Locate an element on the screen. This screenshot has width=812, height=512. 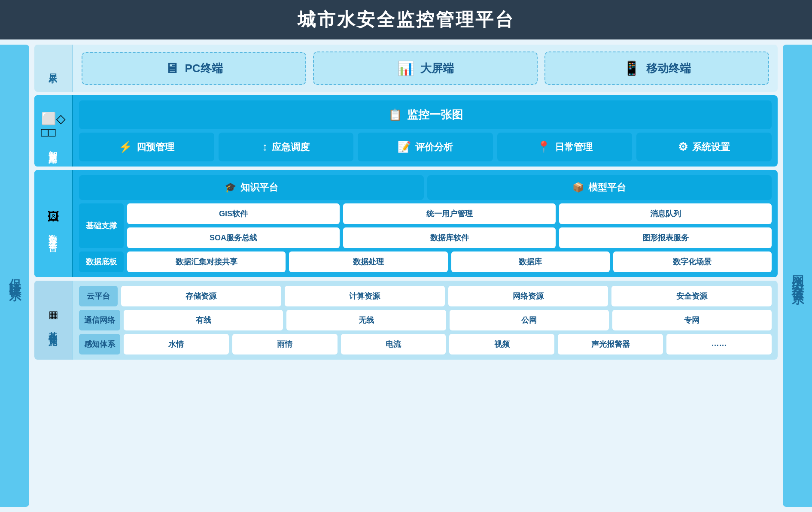
display-section: 展示 🖥 PC终端 📊 大屏端 📱 移动终端 is located at coordinates (406, 68).